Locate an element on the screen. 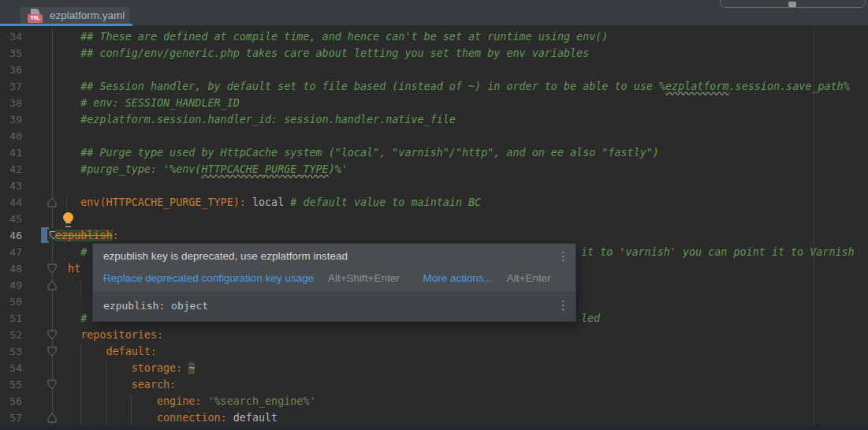 This screenshot has width=868, height=430. code-token: '%search_engine%' is located at coordinates (262, 401).